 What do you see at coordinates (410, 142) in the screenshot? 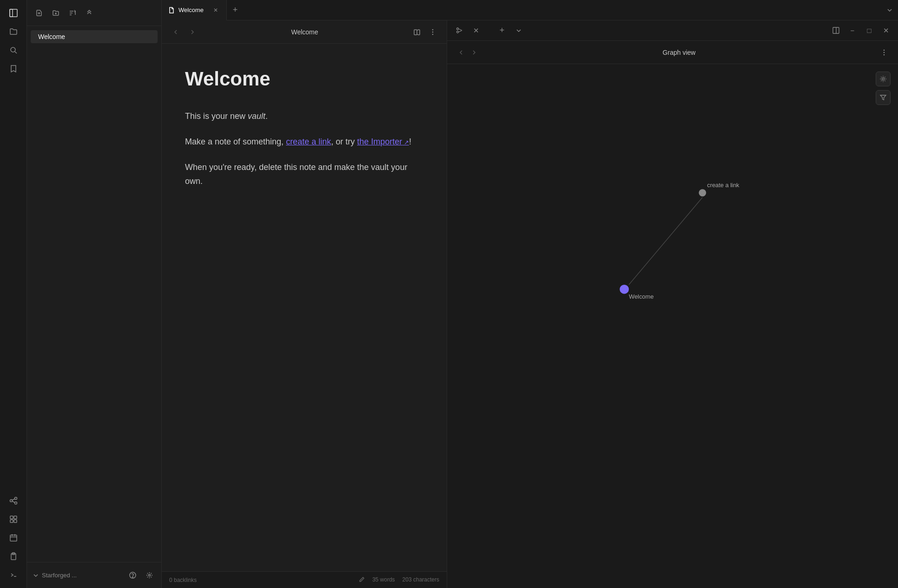
I see `paragraph-2-after: !` at bounding box center [410, 142].